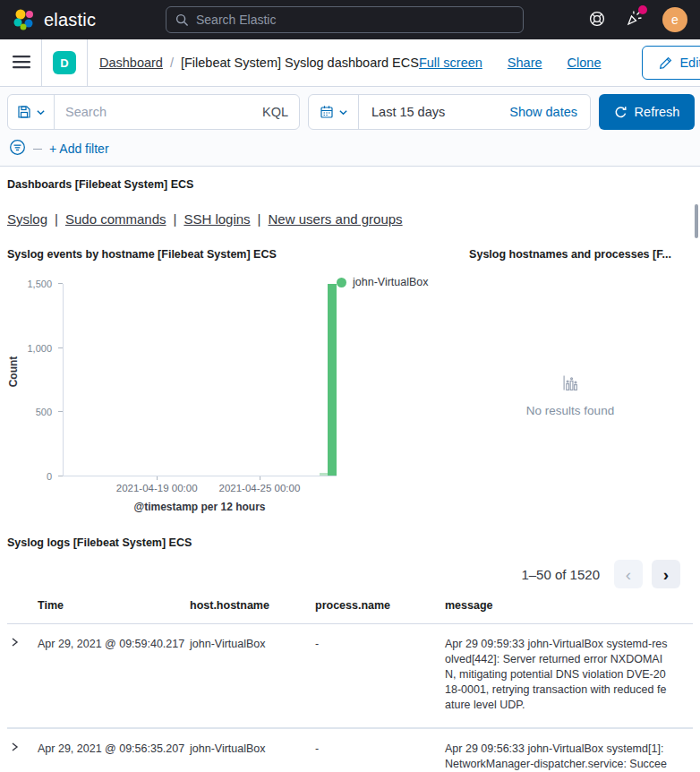 The image size is (700, 772). Describe the element at coordinates (64, 63) in the screenshot. I see `space-badge: D` at that location.